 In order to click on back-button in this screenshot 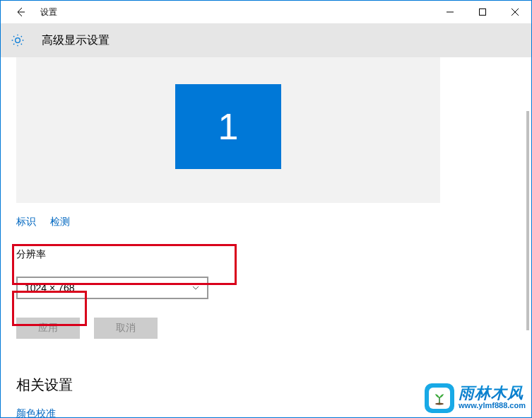, I will do `click(20, 12)`.